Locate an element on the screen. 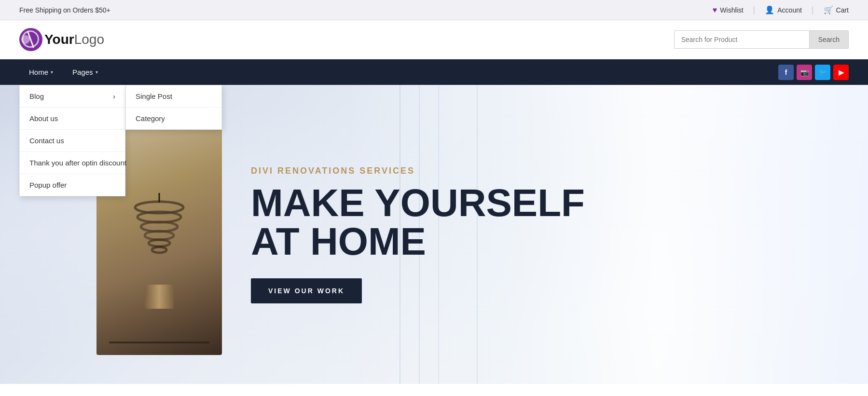  dropdown-about-label: About us is located at coordinates (43, 119).